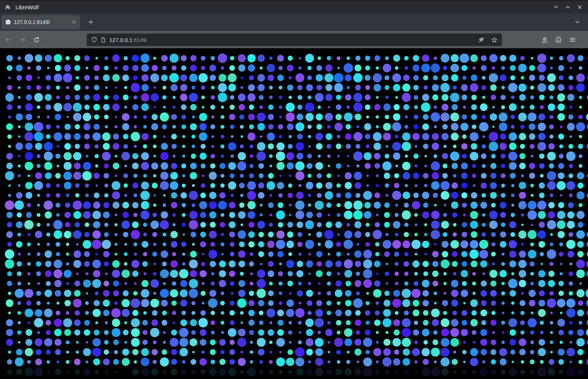 The height and width of the screenshot is (379, 588). What do you see at coordinates (573, 40) in the screenshot?
I see `hamburger-icon` at bounding box center [573, 40].